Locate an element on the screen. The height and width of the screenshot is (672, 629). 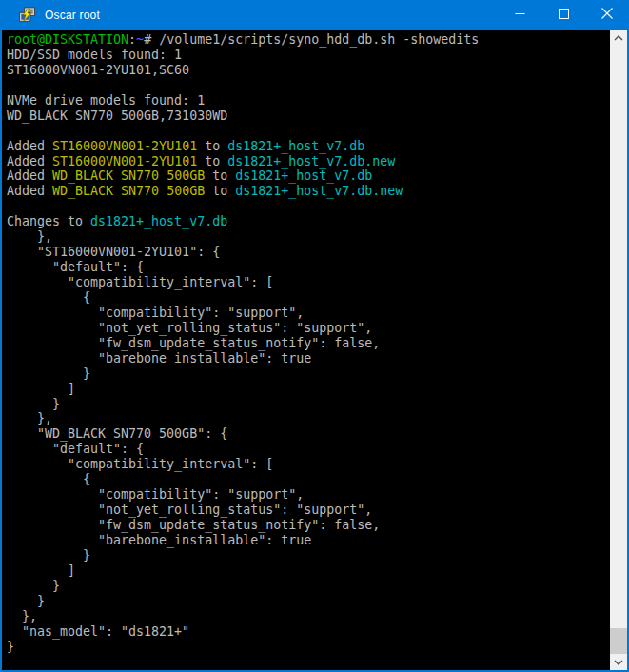
terminal-text-segment: "ST16000VN001-2YU101": { is located at coordinates (113, 251).